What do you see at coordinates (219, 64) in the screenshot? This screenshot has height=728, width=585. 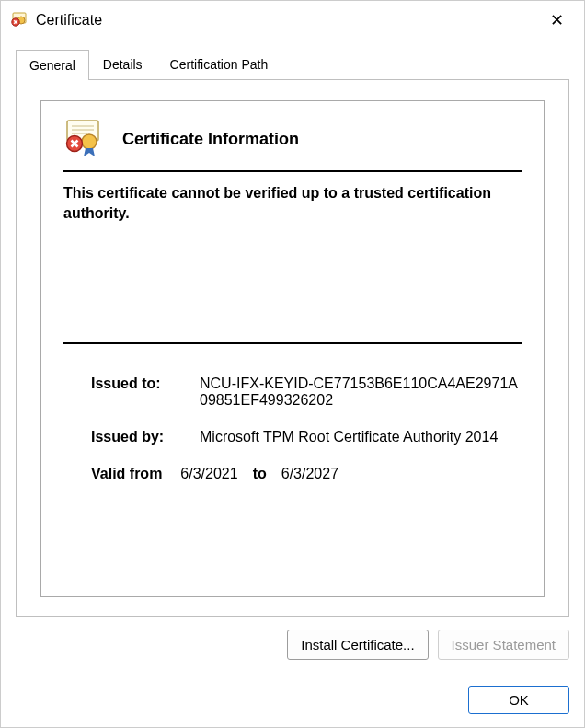 I see `tab-certification-path: Certification Path` at bounding box center [219, 64].